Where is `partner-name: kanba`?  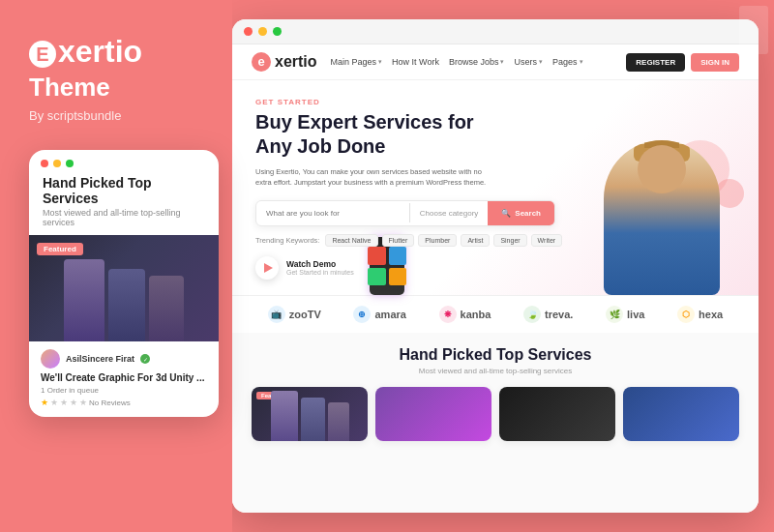
partner-name: kanba is located at coordinates (476, 314).